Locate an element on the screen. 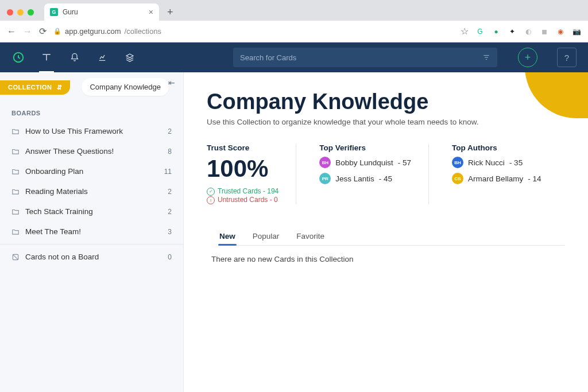 The width and height of the screenshot is (588, 392). browser-tab: G Guru × is located at coordinates (102, 12).